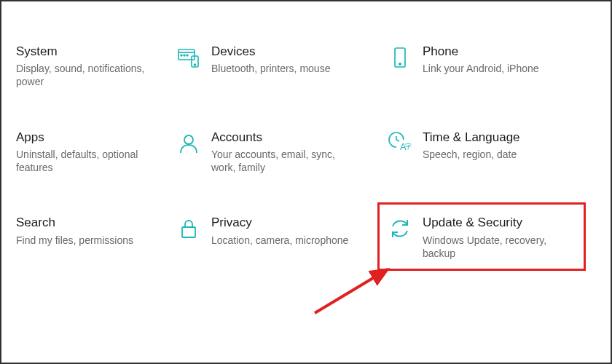 This screenshot has width=612, height=364. What do you see at coordinates (189, 143) in the screenshot?
I see `accounts-icon` at bounding box center [189, 143].